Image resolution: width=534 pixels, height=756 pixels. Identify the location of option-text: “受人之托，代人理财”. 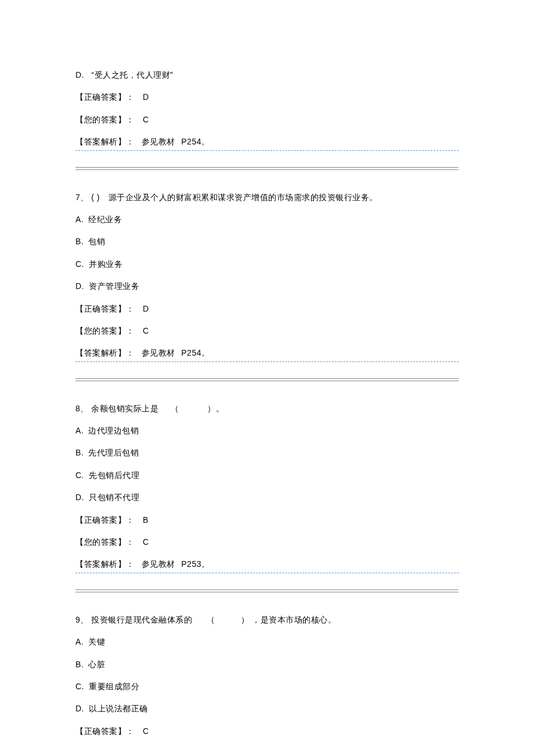
(132, 75).